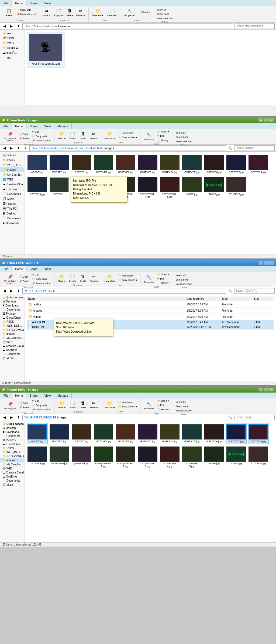  I want to click on tab-manage-w2: Manage, so click(63, 126).